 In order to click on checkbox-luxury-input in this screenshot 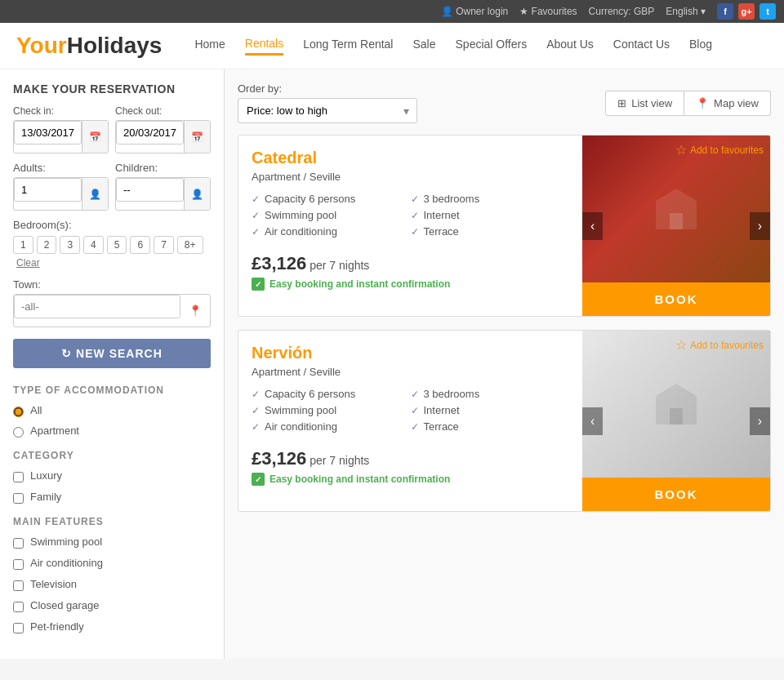, I will do `click(18, 477)`.